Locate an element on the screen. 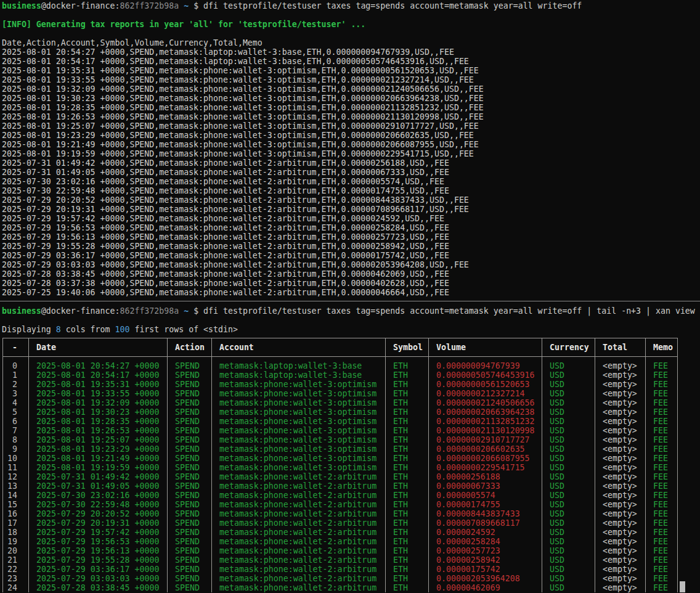 Image resolution: width=700 pixels, height=593 pixels. pane-separator-line is located at coordinates (350, 301).